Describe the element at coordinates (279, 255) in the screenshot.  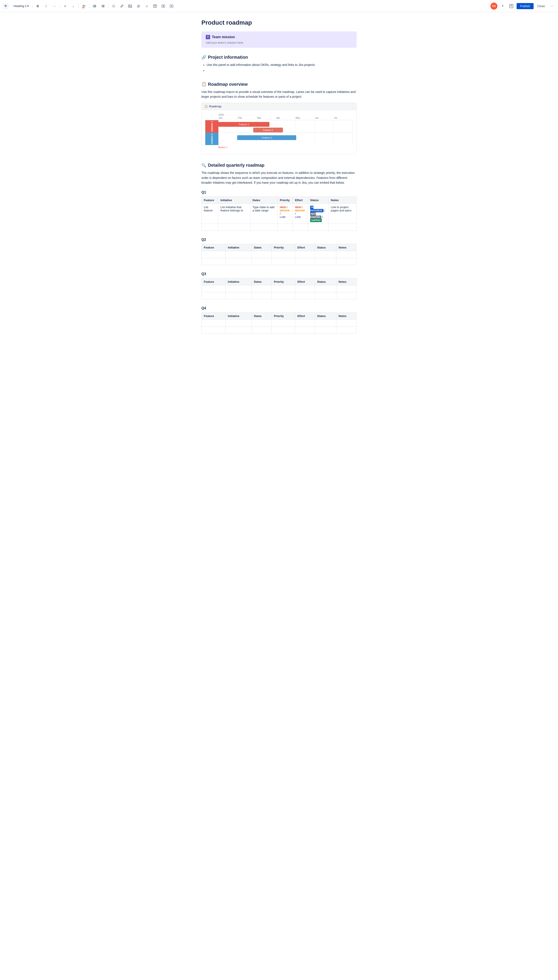
I see `q2-table: Feature Initiative Dates Priority Effort…` at that location.